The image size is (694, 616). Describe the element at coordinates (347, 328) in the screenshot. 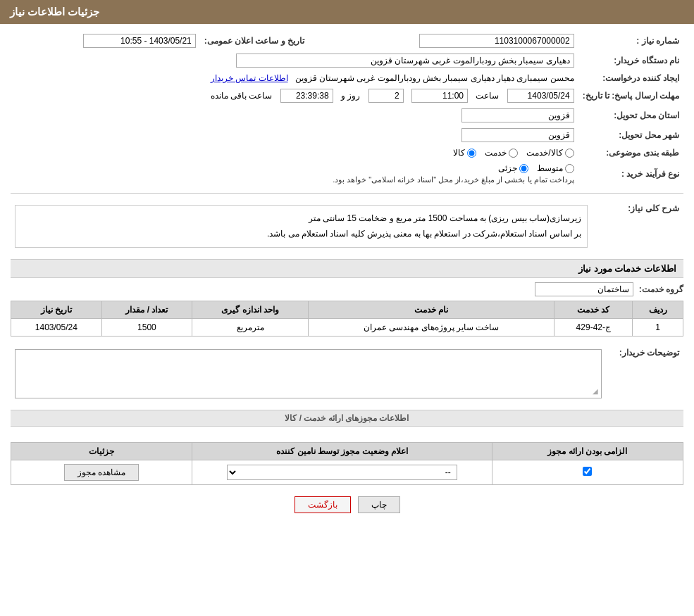

I see `service-row-1: 1 ج-42-429 ساخت سایر پروژه‌های مهندسی عم…` at that location.